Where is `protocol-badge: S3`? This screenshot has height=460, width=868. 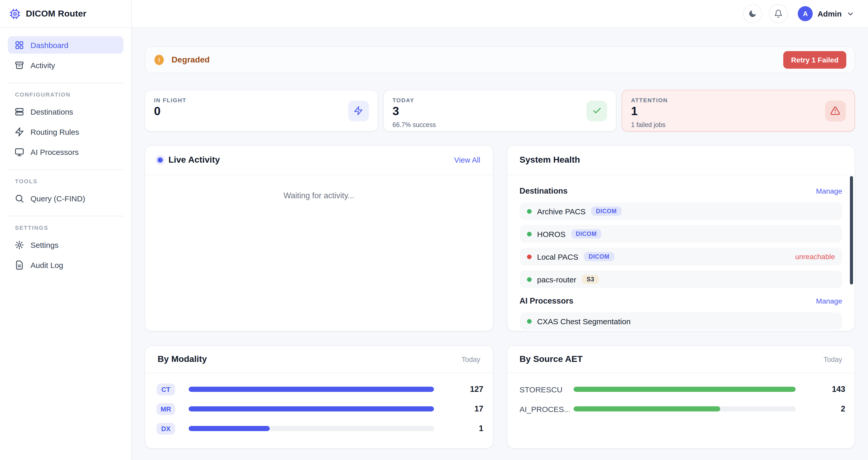 protocol-badge: S3 is located at coordinates (590, 280).